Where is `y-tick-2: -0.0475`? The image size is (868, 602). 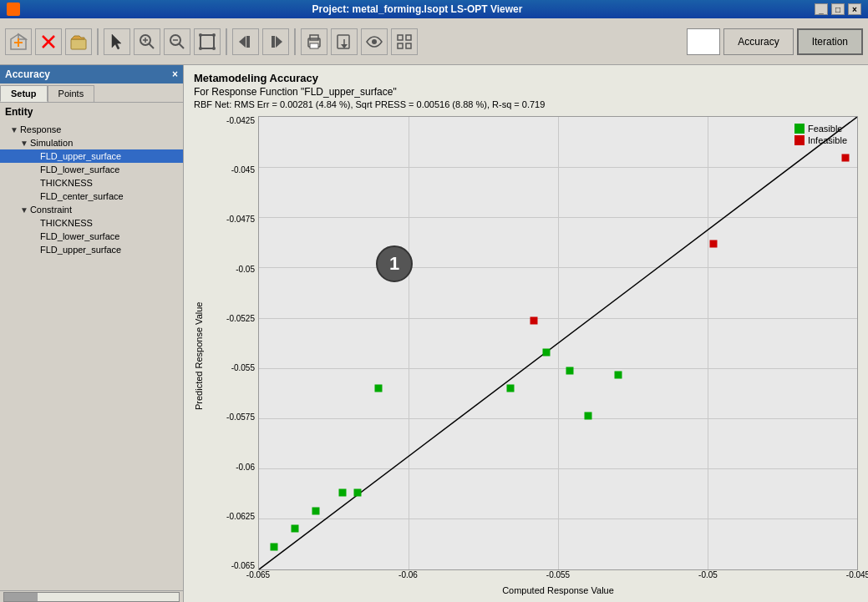 y-tick-2: -0.0475 is located at coordinates (234, 219).